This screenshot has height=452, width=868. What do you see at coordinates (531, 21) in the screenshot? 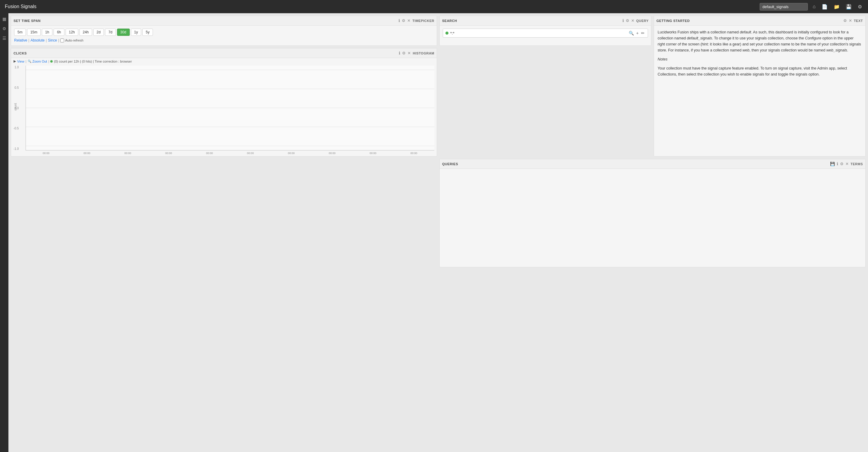
I see `search-title: SEARCH` at bounding box center [531, 21].